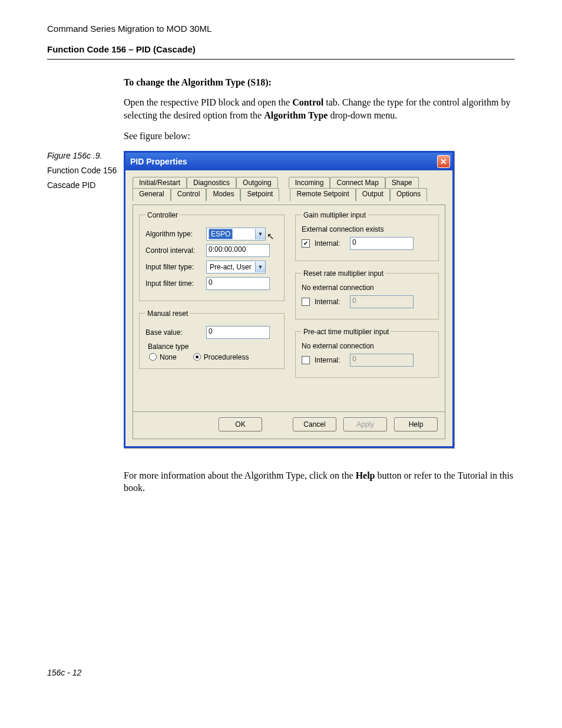 Image resolution: width=562 pixels, height=728 pixels. Describe the element at coordinates (323, 195) in the screenshot. I see `tab-remote-setpoint: Remote Setpoint` at that location.